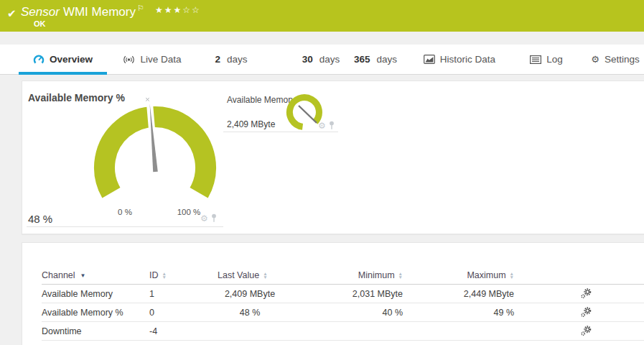  What do you see at coordinates (83, 12) in the screenshot?
I see `page-title: SensorWMI Memory⚐` at bounding box center [83, 12].